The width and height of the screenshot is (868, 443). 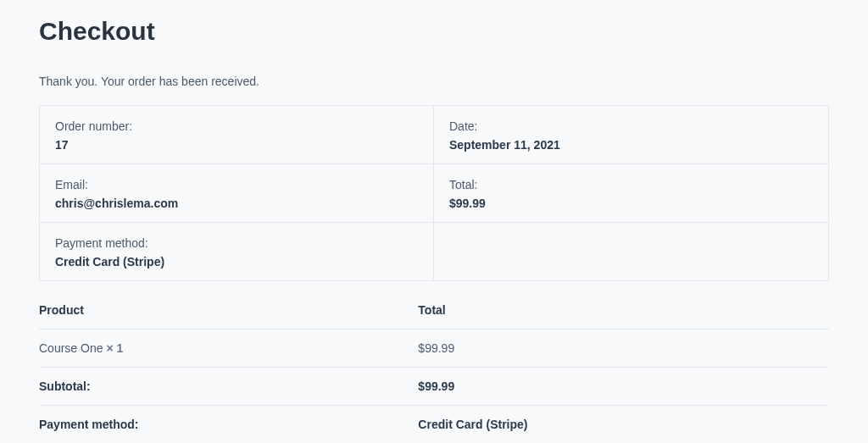 What do you see at coordinates (237, 193) in the screenshot?
I see `order-email-cell: Email: chris@chrislema.com` at bounding box center [237, 193].